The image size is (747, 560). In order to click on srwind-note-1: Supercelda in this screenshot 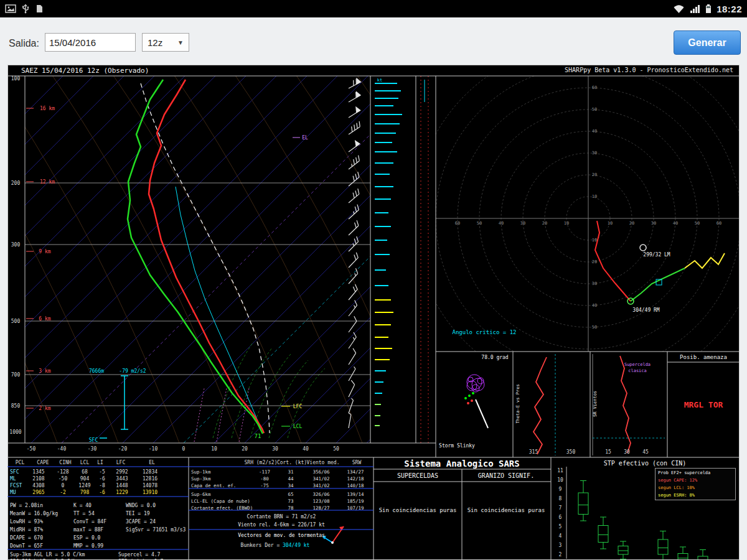, I will do `click(637, 365)`.